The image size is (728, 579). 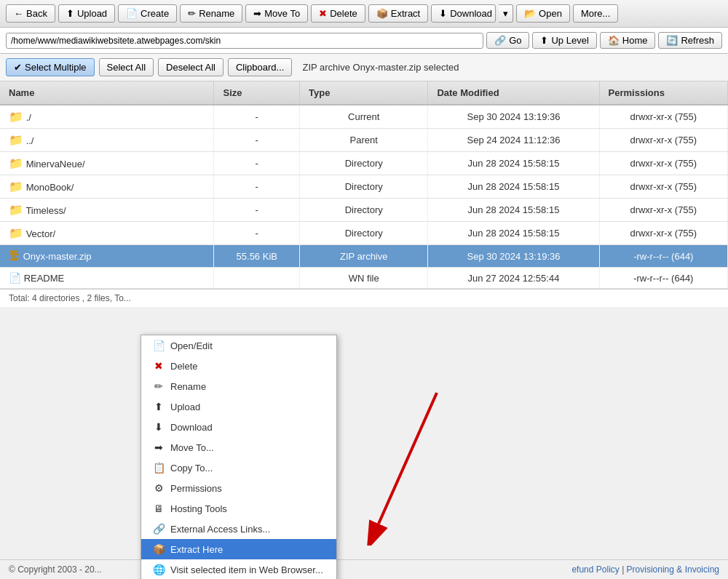 What do you see at coordinates (107, 187) in the screenshot?
I see `cell-name: 📁 MonoBook/` at bounding box center [107, 187].